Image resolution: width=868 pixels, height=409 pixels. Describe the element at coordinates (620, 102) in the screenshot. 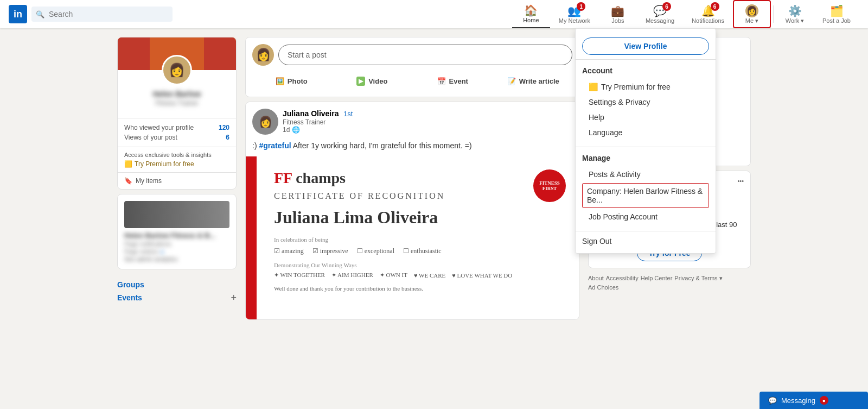

I see `settings-dropdown-label: Settings & Privacy` at that location.